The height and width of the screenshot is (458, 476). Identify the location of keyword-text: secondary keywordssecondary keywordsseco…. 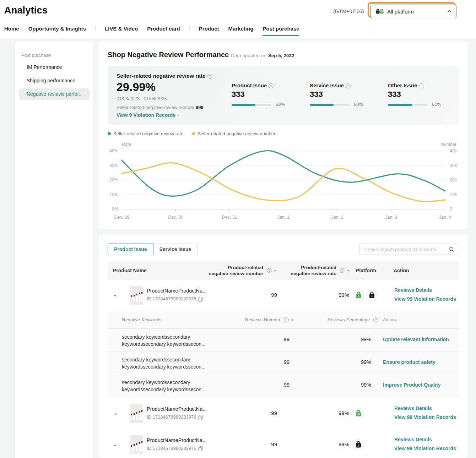
(169, 340).